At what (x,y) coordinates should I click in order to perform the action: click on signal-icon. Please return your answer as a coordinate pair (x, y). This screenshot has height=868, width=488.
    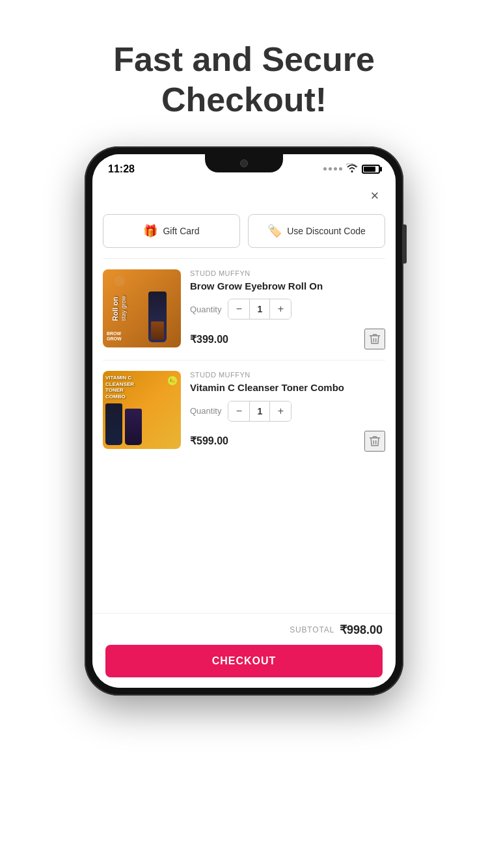
    Looking at the image, I should click on (333, 169).